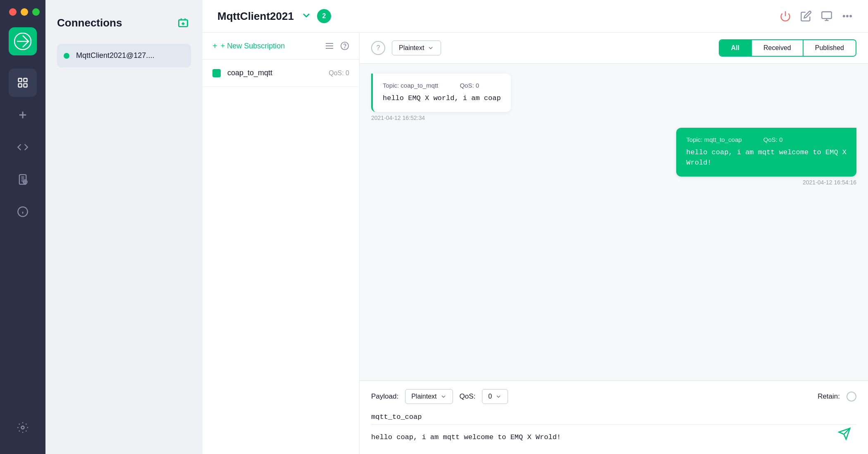 This screenshot has width=868, height=454. Describe the element at coordinates (816, 16) in the screenshot. I see `topbar-actions` at that location.